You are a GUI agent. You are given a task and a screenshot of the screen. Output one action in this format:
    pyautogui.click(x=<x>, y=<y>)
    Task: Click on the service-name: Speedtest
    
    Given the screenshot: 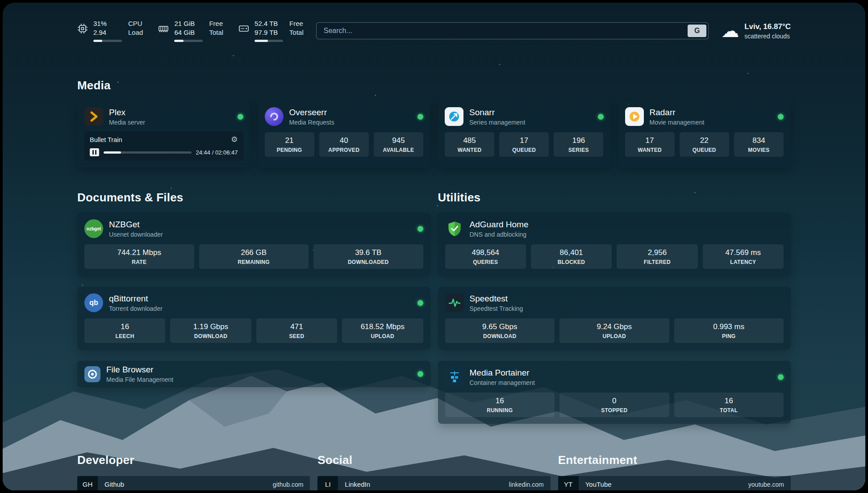 What is the action you would take?
    pyautogui.click(x=497, y=299)
    